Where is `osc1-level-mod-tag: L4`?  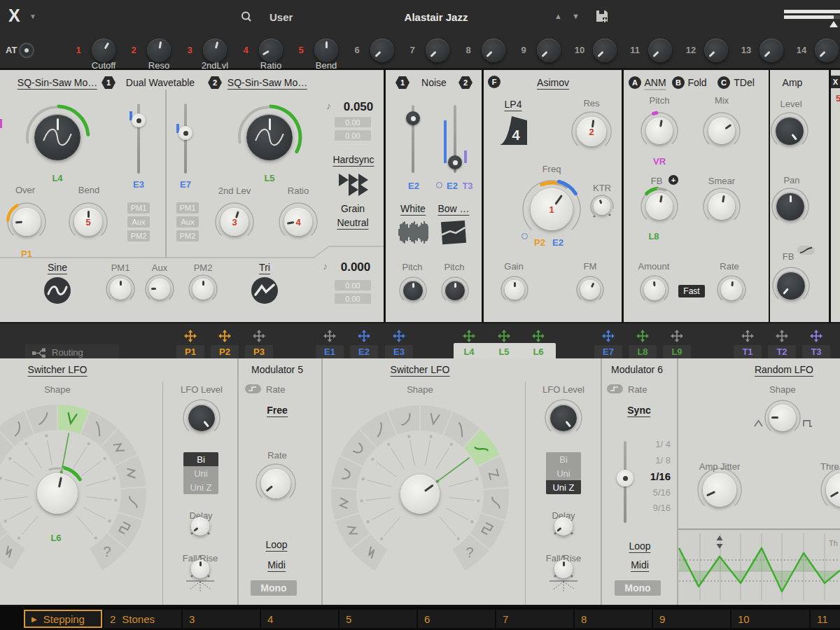 osc1-level-mod-tag: L4 is located at coordinates (57, 178).